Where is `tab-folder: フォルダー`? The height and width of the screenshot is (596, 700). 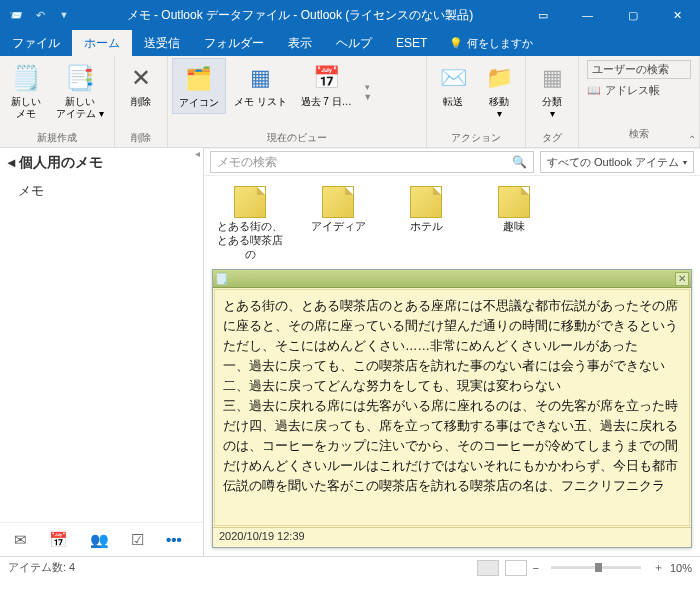 tab-folder: フォルダー is located at coordinates (234, 43).